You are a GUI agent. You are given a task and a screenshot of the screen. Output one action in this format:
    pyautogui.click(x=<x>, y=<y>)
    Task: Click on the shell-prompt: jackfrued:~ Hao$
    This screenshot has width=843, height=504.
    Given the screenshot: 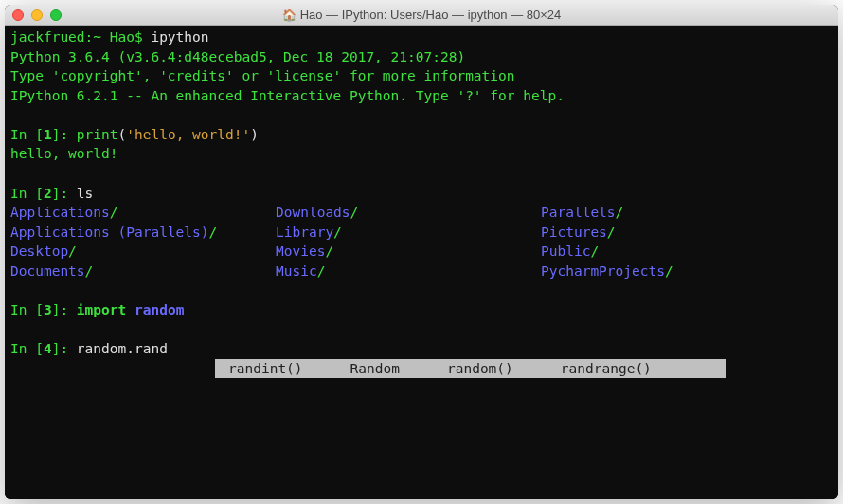 What is the action you would take?
    pyautogui.click(x=81, y=37)
    